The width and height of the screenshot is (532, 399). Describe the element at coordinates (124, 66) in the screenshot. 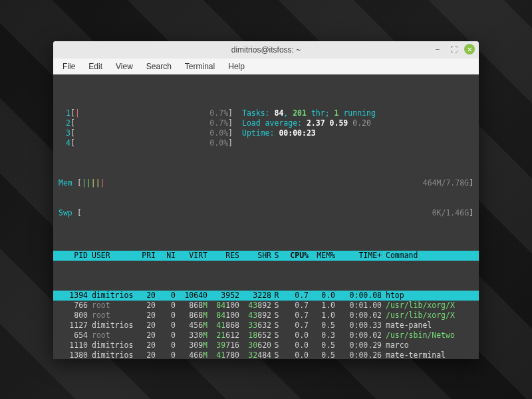

I see `menu-view: View` at that location.